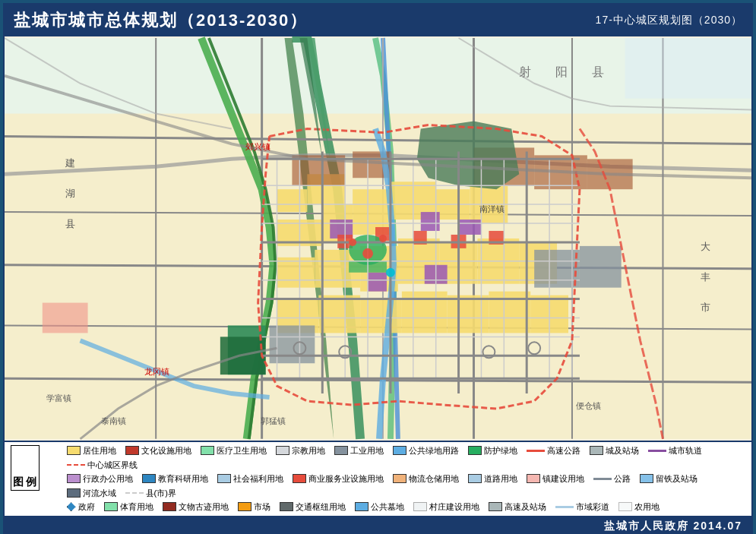  I want to click on legend-label-commercial: 商业服务业设施用地, so click(346, 479).